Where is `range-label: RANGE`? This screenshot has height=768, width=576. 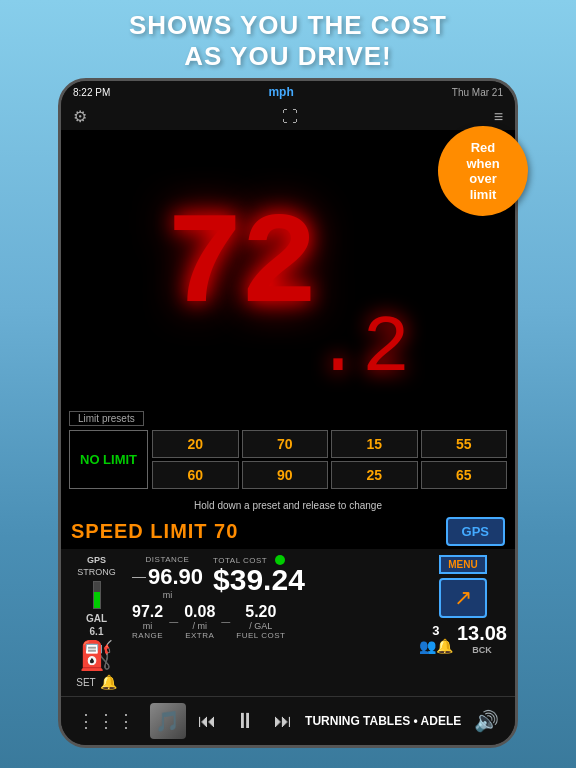 range-label: RANGE is located at coordinates (148, 636).